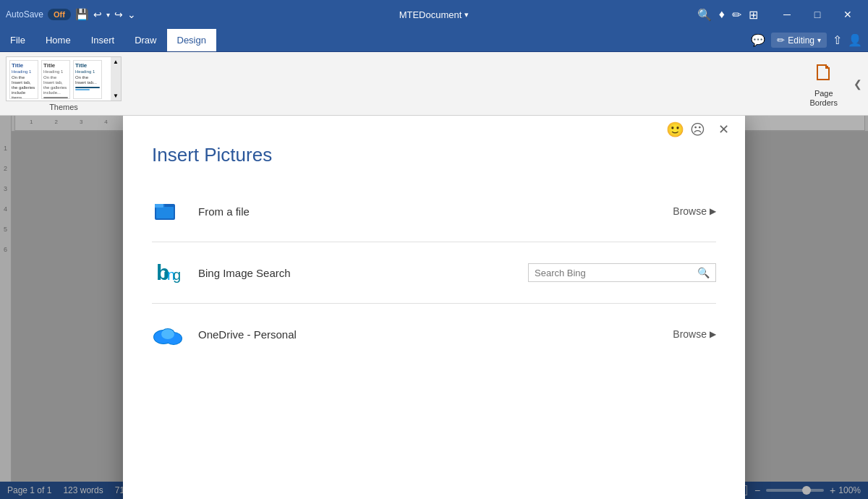 This screenshot has width=868, height=499. Describe the element at coordinates (434, 14) in the screenshot. I see `titlebar: AutoSave Off 💾 ↩ ▾ ↪ ⌄ MTEDocument ▾ 🔍 ♦…` at that location.